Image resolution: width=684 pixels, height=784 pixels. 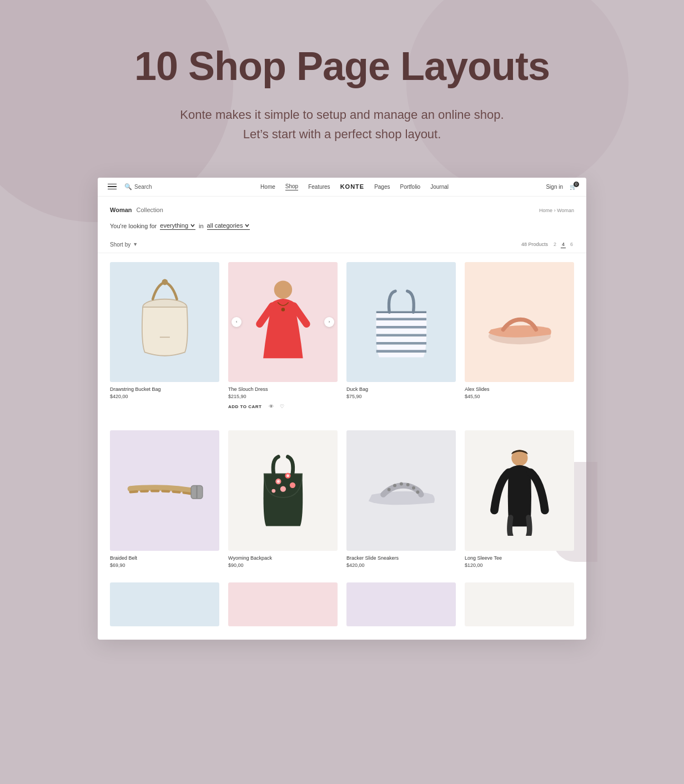 I want to click on filter-dropdown-everything: everything, so click(x=178, y=226).